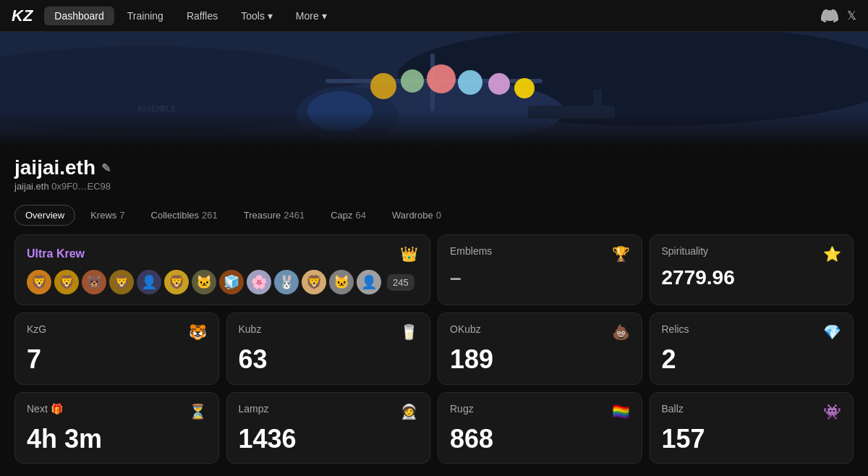  Describe the element at coordinates (94, 282) in the screenshot. I see `avatar-3: 🐻` at that location.